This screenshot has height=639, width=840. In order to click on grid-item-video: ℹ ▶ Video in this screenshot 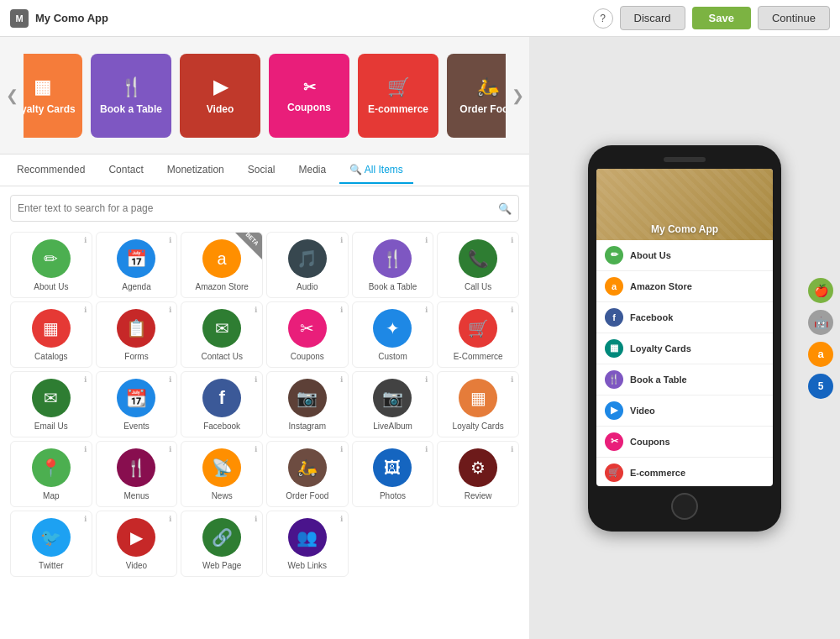, I will do `click(137, 544)`.